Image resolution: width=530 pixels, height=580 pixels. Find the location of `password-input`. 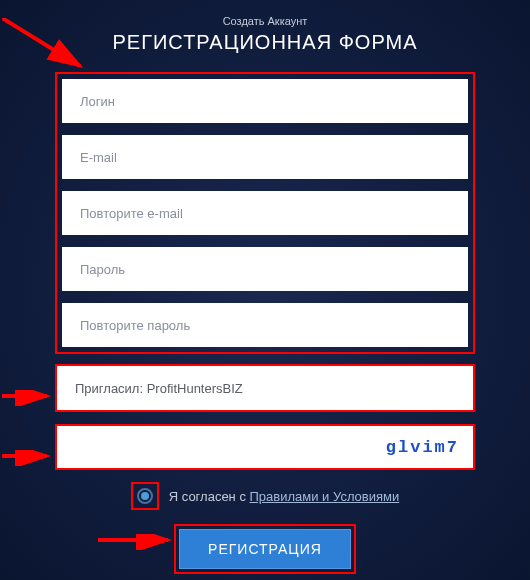

password-input is located at coordinates (265, 269).